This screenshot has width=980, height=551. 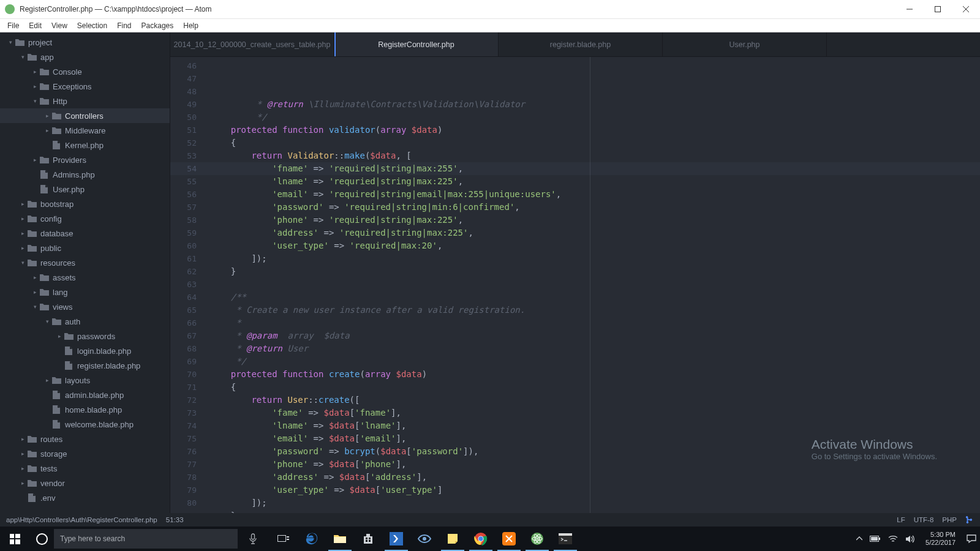 I want to click on tree-folder-project: ▾project, so click(x=85, y=42).